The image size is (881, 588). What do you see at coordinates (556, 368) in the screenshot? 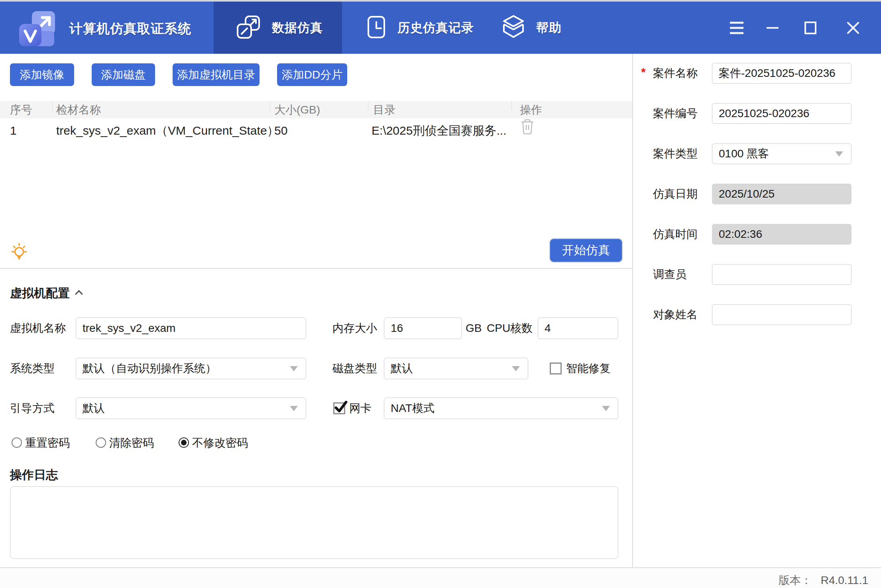
I see `smart-repair-checkbox` at bounding box center [556, 368].